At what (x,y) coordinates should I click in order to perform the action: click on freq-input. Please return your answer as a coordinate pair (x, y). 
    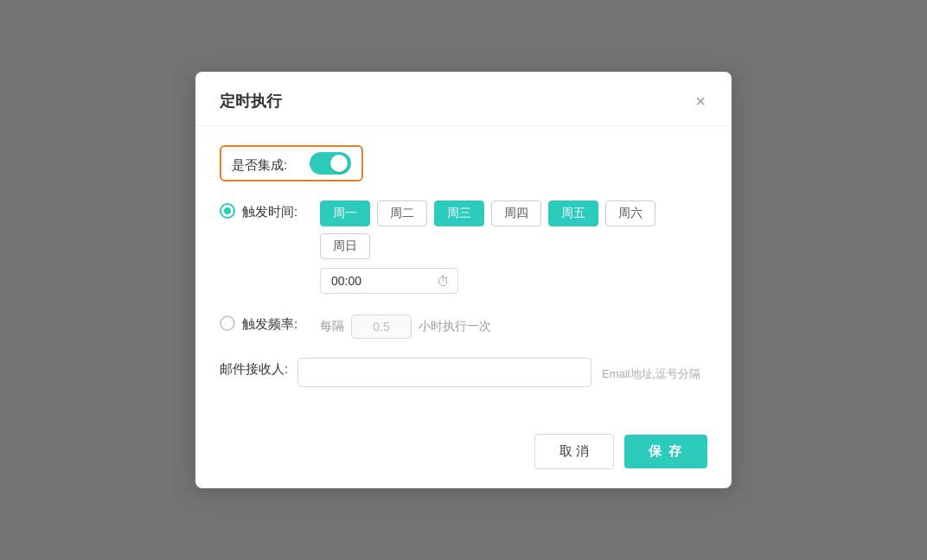
    Looking at the image, I should click on (381, 327).